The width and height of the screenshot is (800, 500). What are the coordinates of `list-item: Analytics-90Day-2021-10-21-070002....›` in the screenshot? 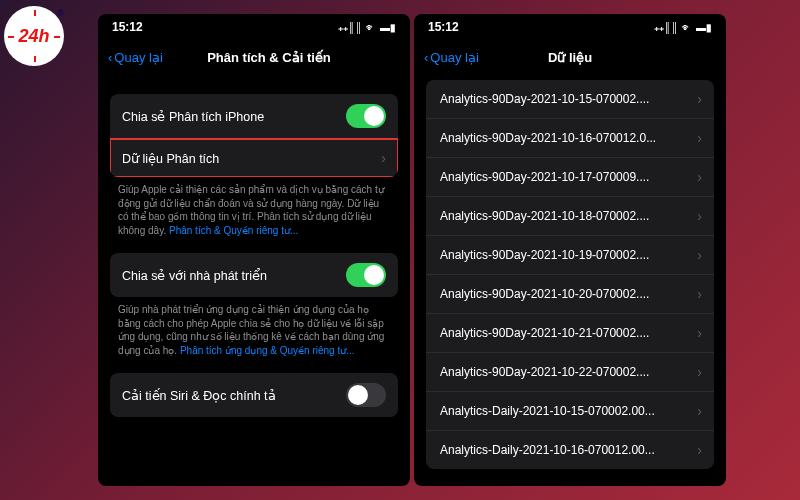 It's located at (570, 334).